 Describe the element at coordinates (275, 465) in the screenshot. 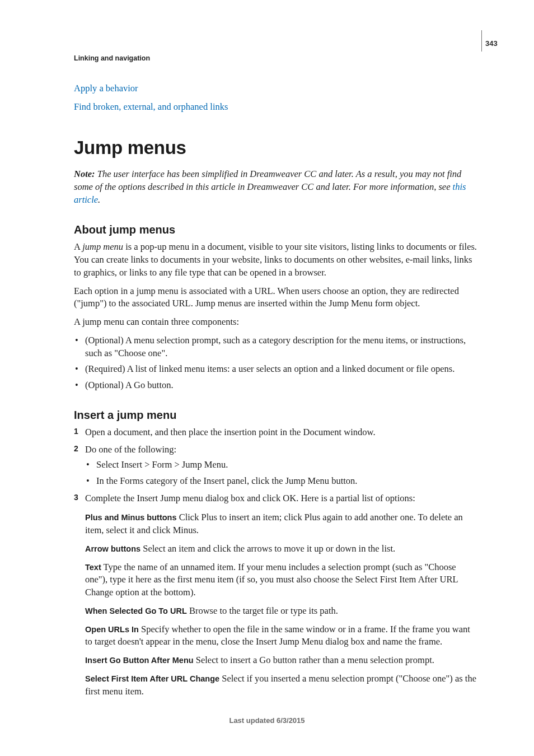

I see `step-2: Do one of the following: Select Insert >…` at that location.